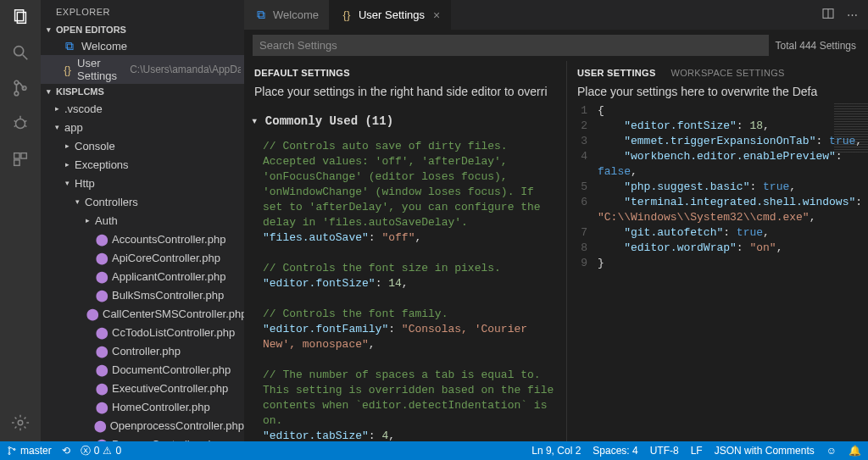 The image size is (868, 460). What do you see at coordinates (717, 248) in the screenshot?
I see `code-line: 8 "editor.wordWrap": "on",` at bounding box center [717, 248].